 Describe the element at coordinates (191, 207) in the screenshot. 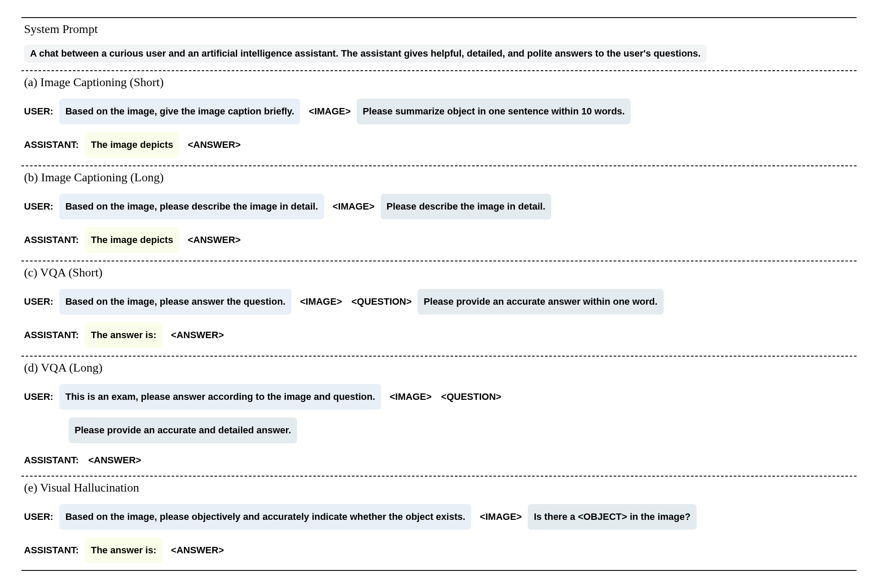

I see `user-prefix: Based on the image, please describe the …` at that location.